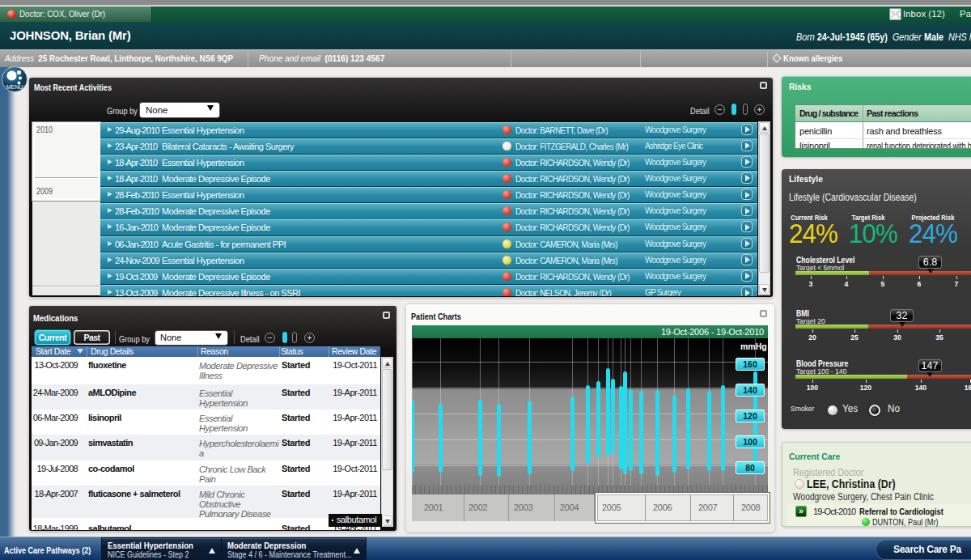  Describe the element at coordinates (15, 87) in the screenshot. I see `svg-text: MENU` at that location.